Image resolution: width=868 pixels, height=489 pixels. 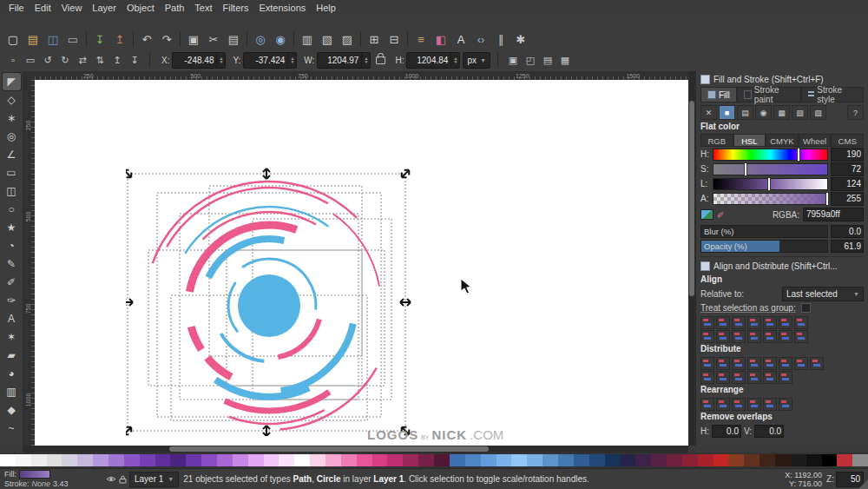 I want to click on opacity-value: 61.9, so click(x=847, y=247).